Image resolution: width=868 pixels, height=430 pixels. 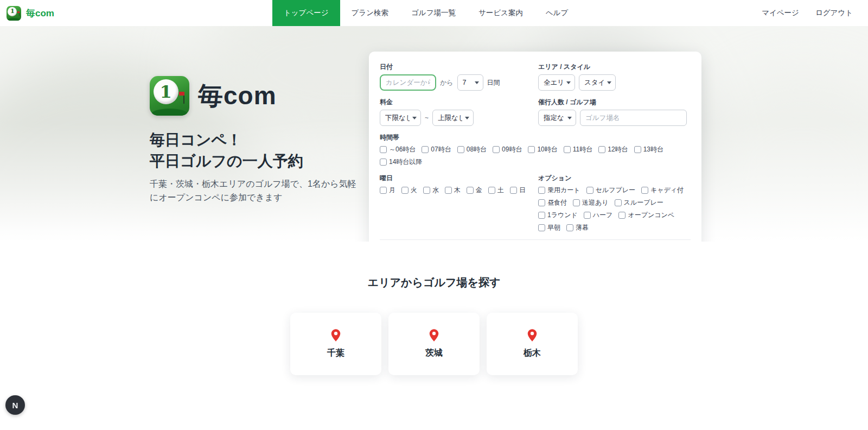 What do you see at coordinates (649, 150) in the screenshot?
I see `time-checkbox: 13時台` at bounding box center [649, 150].